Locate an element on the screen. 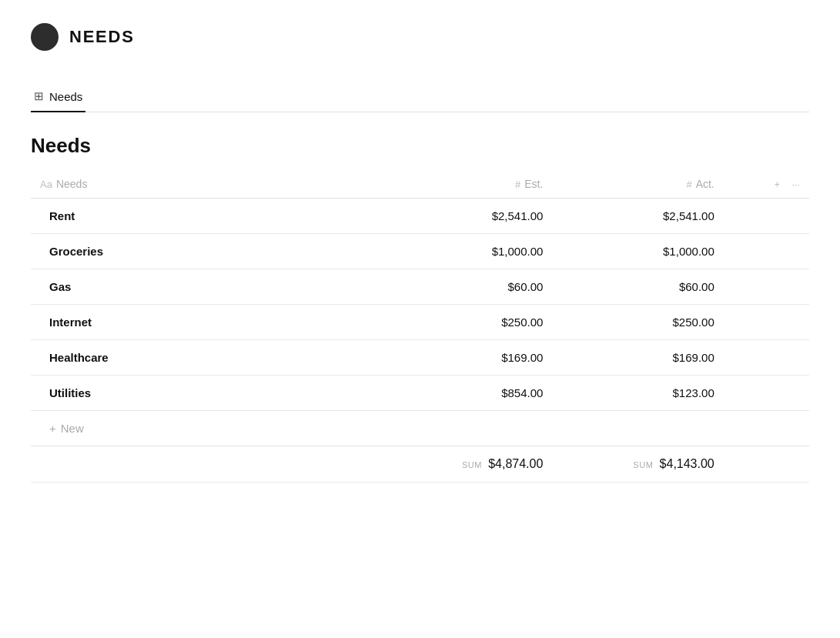 The image size is (840, 638). plus-icon: + is located at coordinates (52, 428).